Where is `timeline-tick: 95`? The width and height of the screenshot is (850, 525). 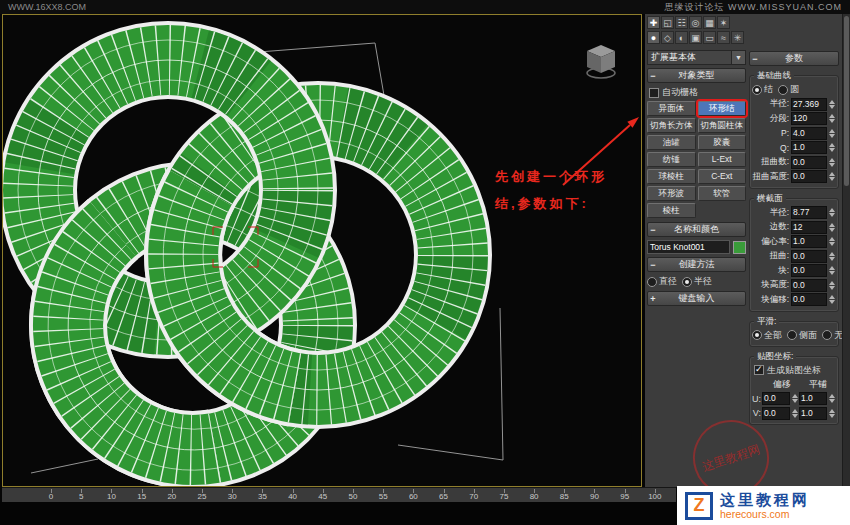 timeline-tick: 95 is located at coordinates (625, 496).